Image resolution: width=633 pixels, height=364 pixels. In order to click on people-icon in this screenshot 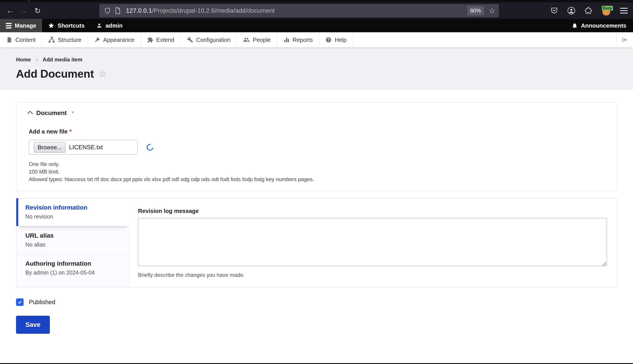, I will do `click(247, 40)`.